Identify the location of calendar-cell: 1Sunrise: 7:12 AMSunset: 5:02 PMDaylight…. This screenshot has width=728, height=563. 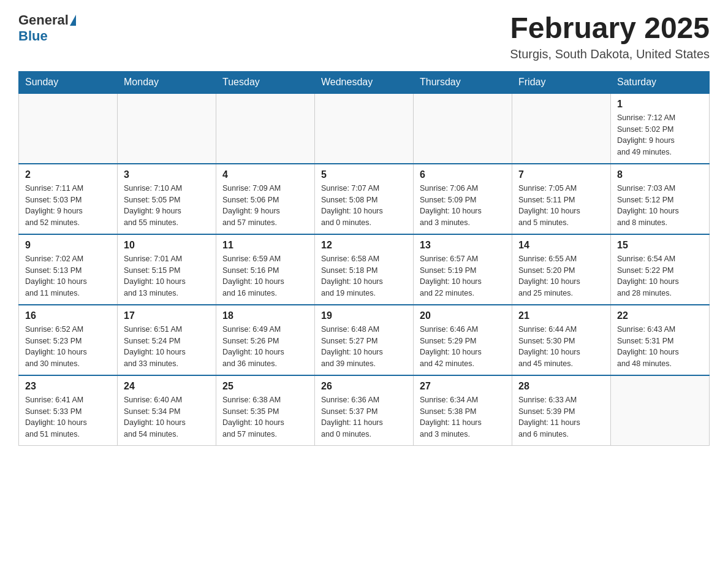
(661, 129).